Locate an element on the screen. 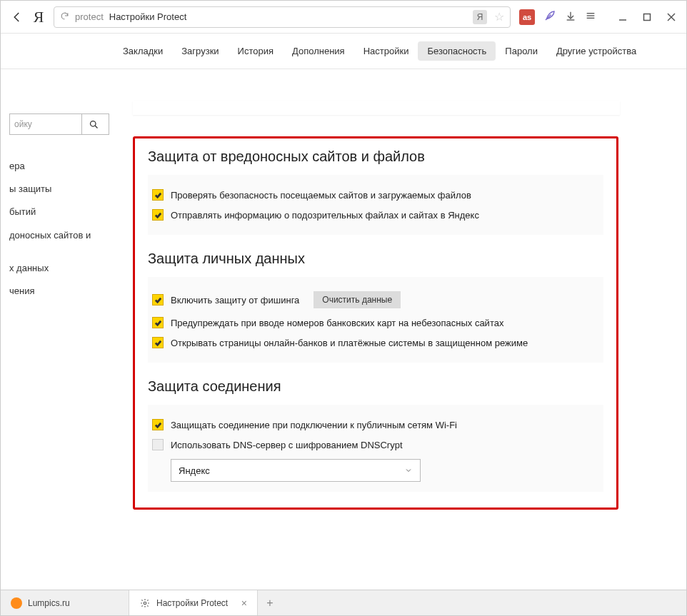 This screenshot has height=616, width=687. sidebar: ера ы защиты бытий доносных сайтов и х д… is located at coordinates (63, 228).